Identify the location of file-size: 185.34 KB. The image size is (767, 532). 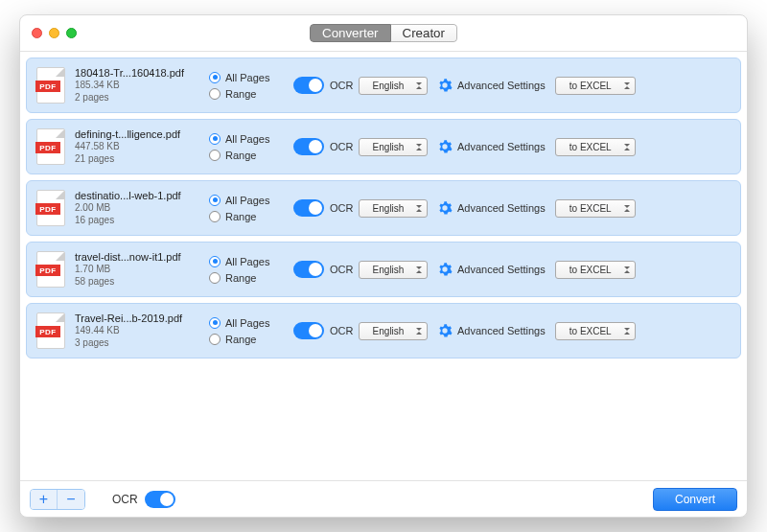
(137, 86).